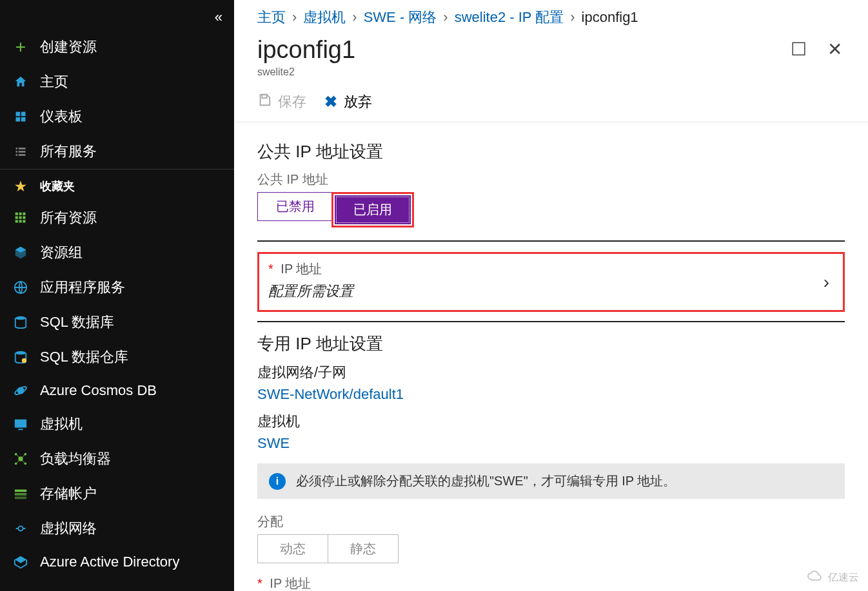  What do you see at coordinates (551, 282) in the screenshot?
I see `highlight-ip-selector-annotation: * IP 地址 配置所需设置` at bounding box center [551, 282].